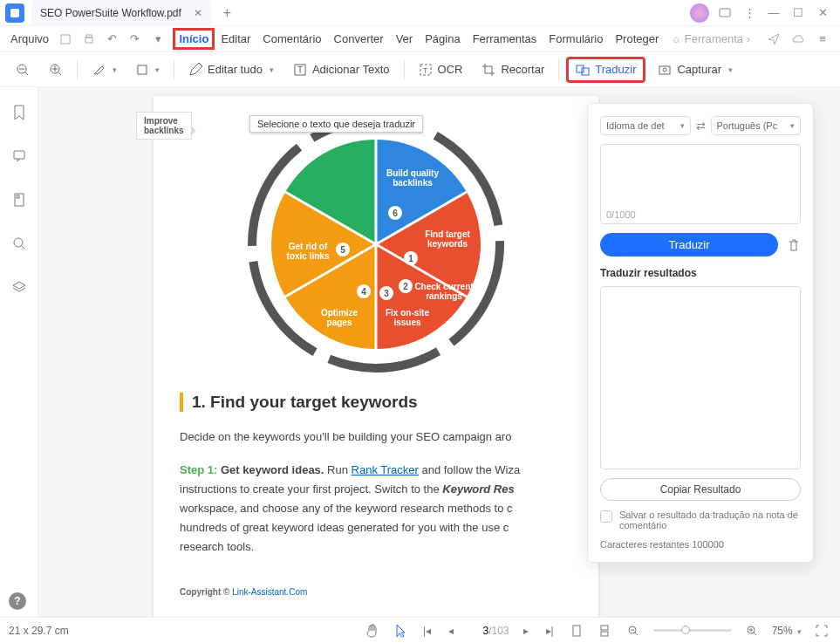 This screenshot has width=840, height=643. Describe the element at coordinates (89, 39) in the screenshot. I see `print-icon` at that location.